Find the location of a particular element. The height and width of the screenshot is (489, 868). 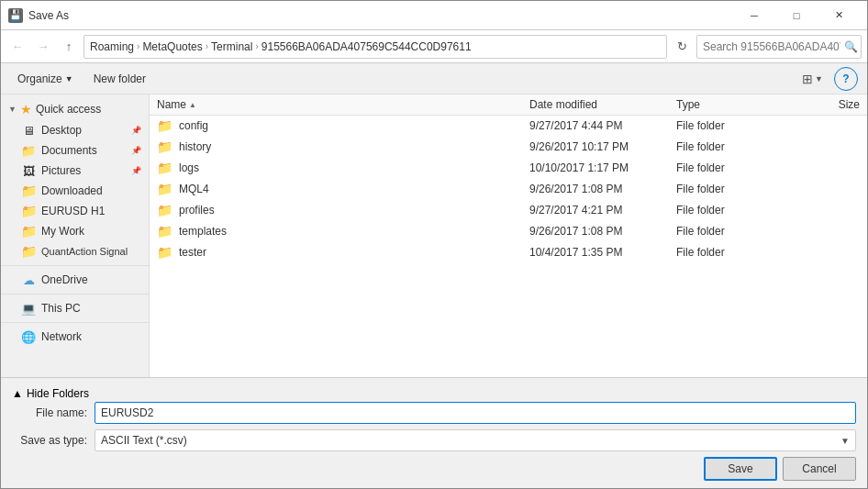

hide-folders-toggle: ▲ Hide Folders is located at coordinates (50, 394).